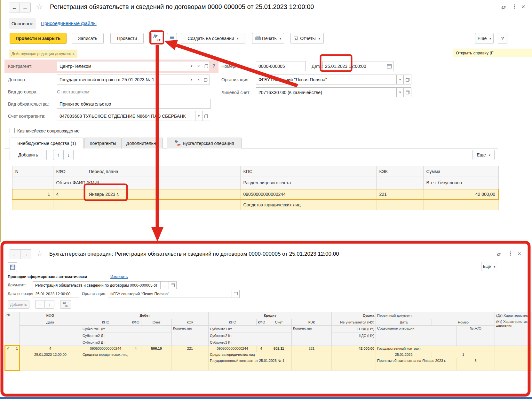 The width and height of the screenshot is (532, 399). What do you see at coordinates (511, 254) in the screenshot?
I see `window2-more-icon: ⋮` at bounding box center [511, 254].